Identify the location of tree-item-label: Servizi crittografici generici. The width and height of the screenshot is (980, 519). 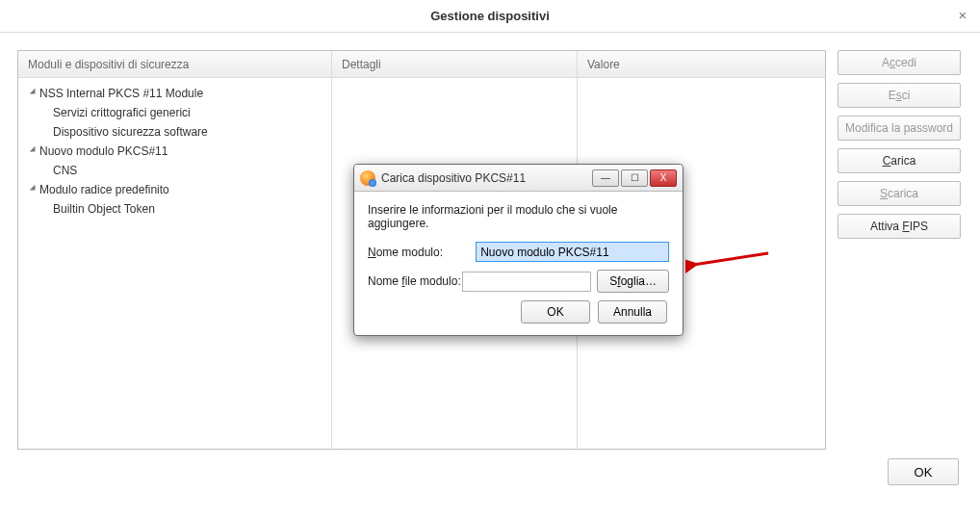
(121, 113).